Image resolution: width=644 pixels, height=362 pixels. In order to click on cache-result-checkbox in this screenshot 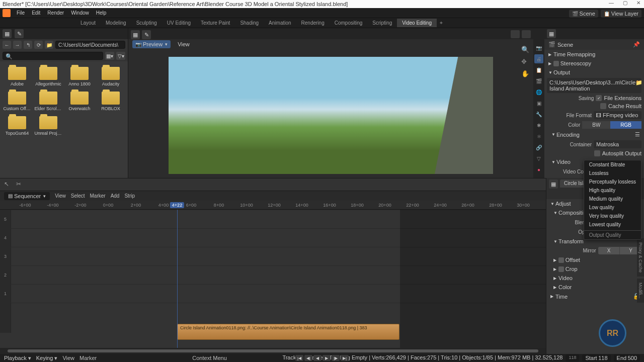, I will do `click(603, 106)`.